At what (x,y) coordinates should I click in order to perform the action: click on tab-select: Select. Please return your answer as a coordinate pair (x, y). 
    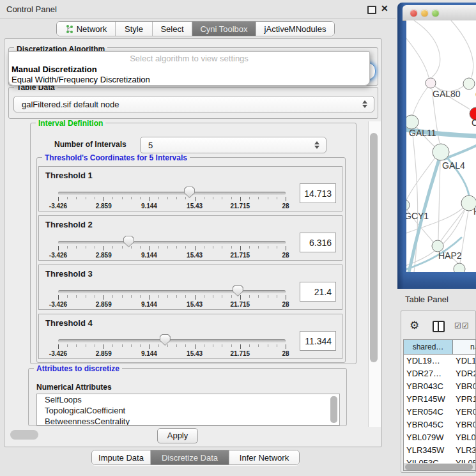
    Looking at the image, I should click on (173, 29).